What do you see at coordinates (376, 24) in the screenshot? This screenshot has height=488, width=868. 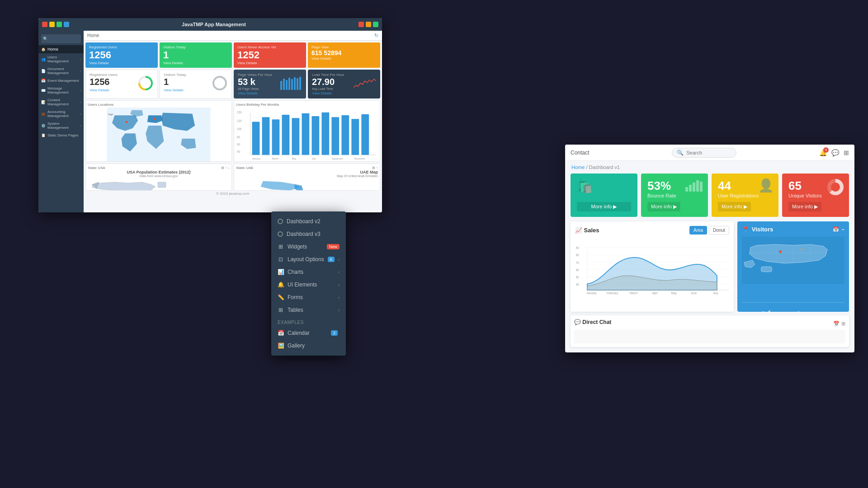 I see `win1-ctrl3` at bounding box center [376, 24].